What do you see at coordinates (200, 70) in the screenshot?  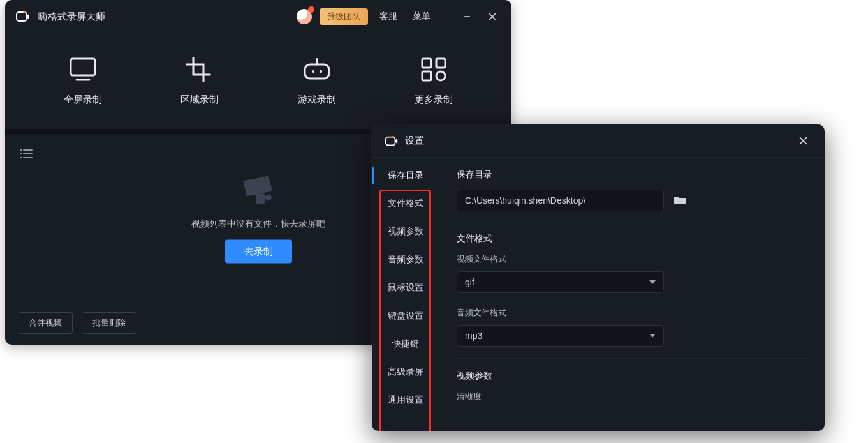 I see `crop-icon` at bounding box center [200, 70].